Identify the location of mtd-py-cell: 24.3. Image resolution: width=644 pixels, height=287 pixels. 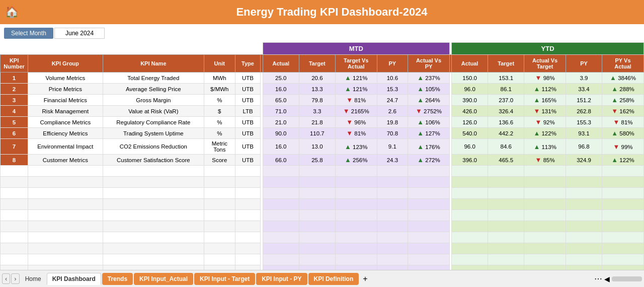
(392, 160).